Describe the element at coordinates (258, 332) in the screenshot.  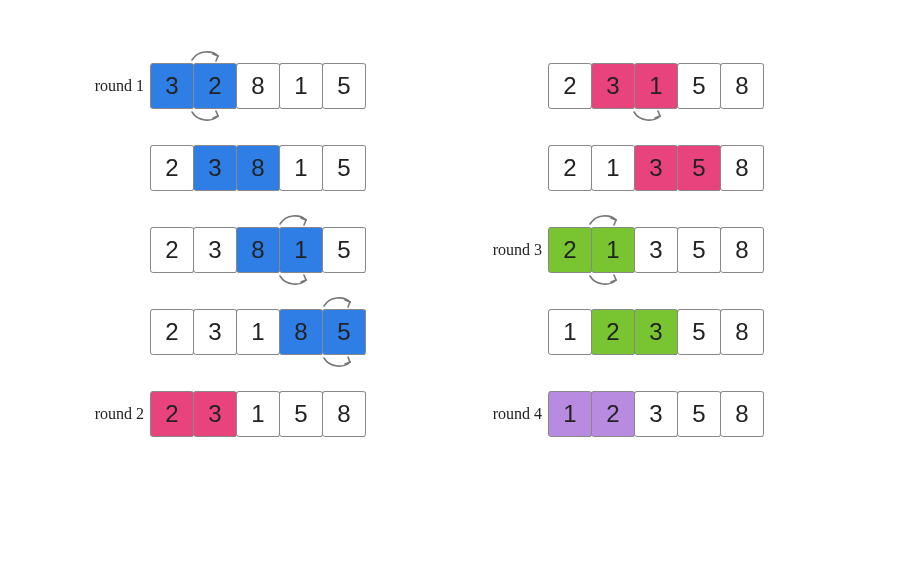
I see `array-state-r1s4: 23185` at that location.